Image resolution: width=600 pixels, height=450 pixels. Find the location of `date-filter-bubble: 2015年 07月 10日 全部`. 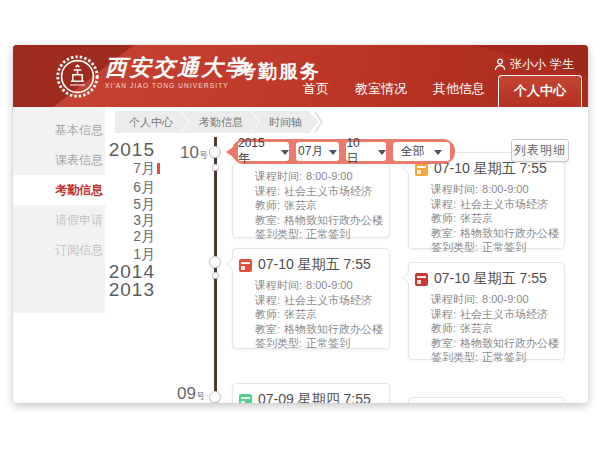

date-filter-bubble: 2015年 07月 10日 全部 is located at coordinates (344, 152).